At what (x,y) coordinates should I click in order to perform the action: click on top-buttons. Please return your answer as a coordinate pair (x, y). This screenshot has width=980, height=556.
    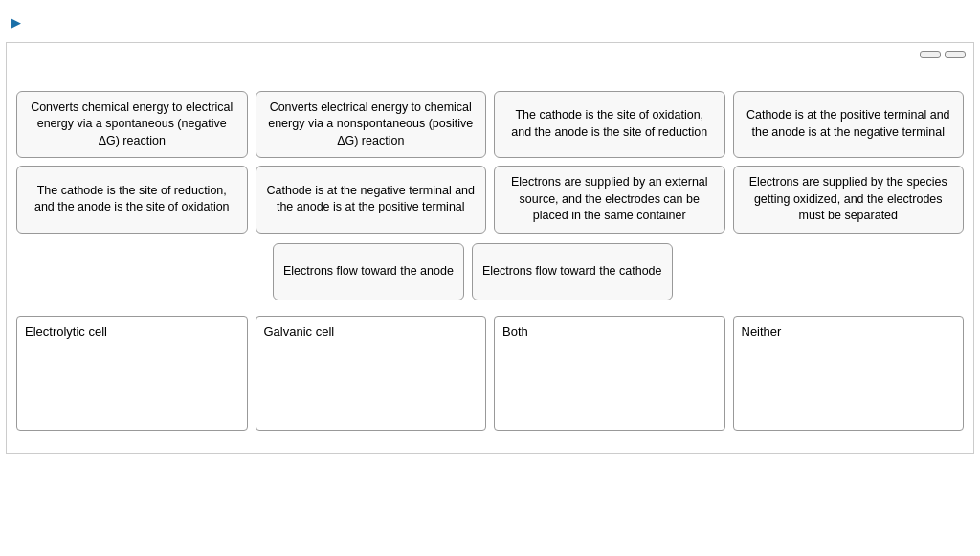
    Looking at the image, I should click on (943, 55).